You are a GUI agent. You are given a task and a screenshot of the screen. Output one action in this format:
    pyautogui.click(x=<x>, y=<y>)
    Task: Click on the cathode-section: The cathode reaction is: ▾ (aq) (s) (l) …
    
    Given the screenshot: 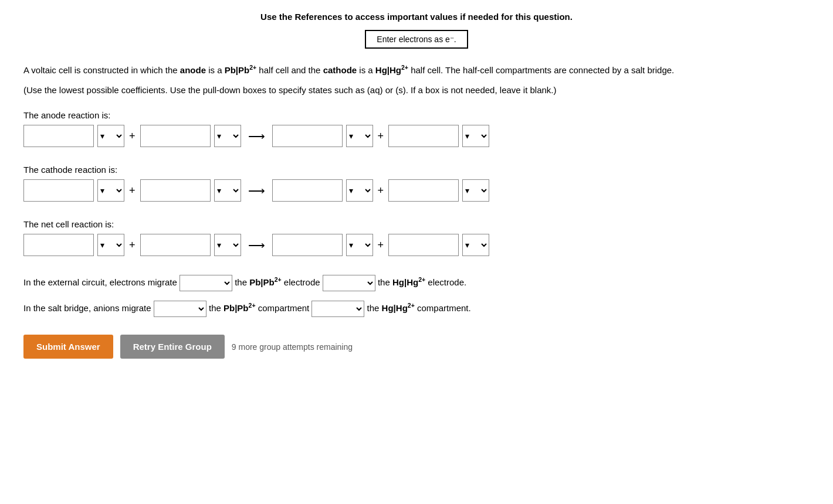 What is the action you would take?
    pyautogui.click(x=416, y=183)
    